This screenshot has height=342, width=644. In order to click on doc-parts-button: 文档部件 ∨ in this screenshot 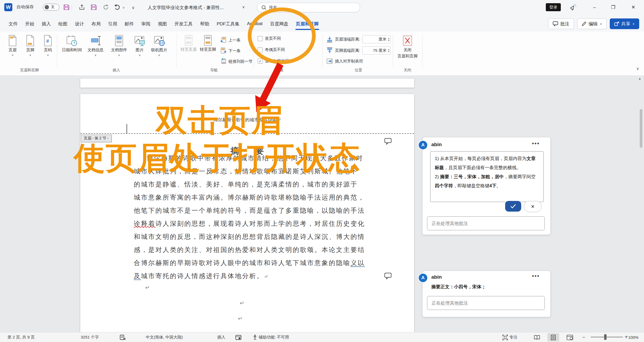, I will do `click(119, 45)`.